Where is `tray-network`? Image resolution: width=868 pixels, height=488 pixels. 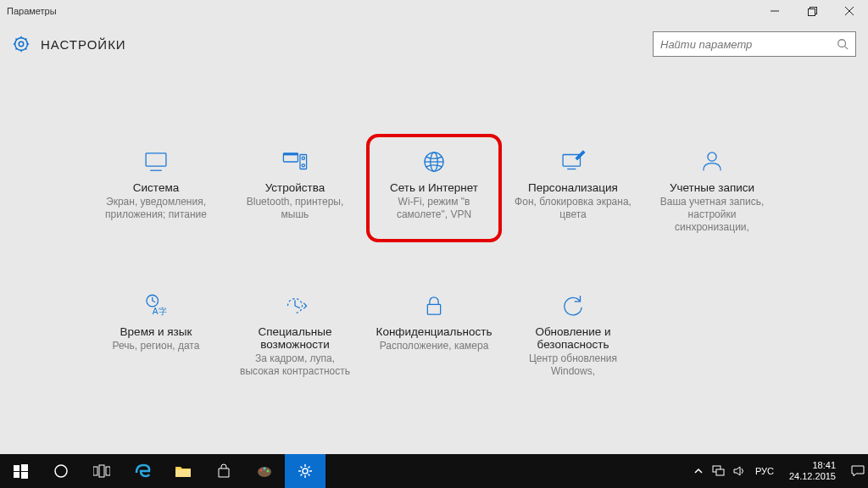 tray-network is located at coordinates (718, 471).